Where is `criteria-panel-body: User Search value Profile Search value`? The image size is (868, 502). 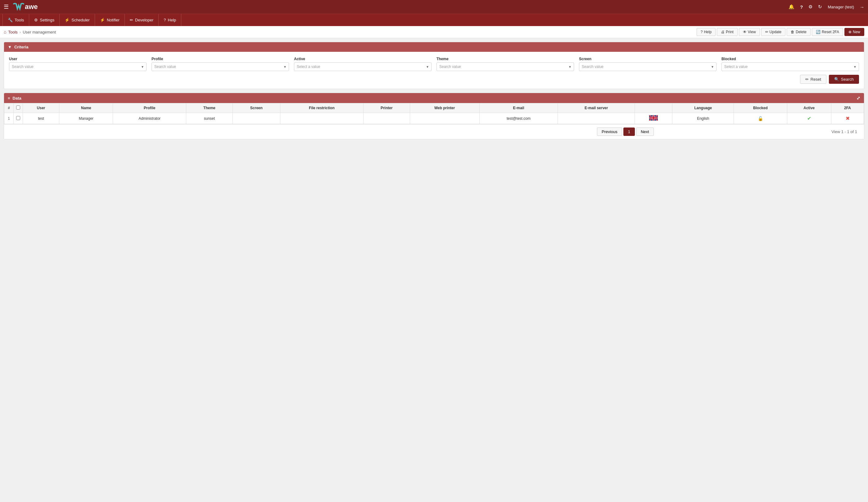
criteria-panel-body: User Search value Profile Search value is located at coordinates (434, 70).